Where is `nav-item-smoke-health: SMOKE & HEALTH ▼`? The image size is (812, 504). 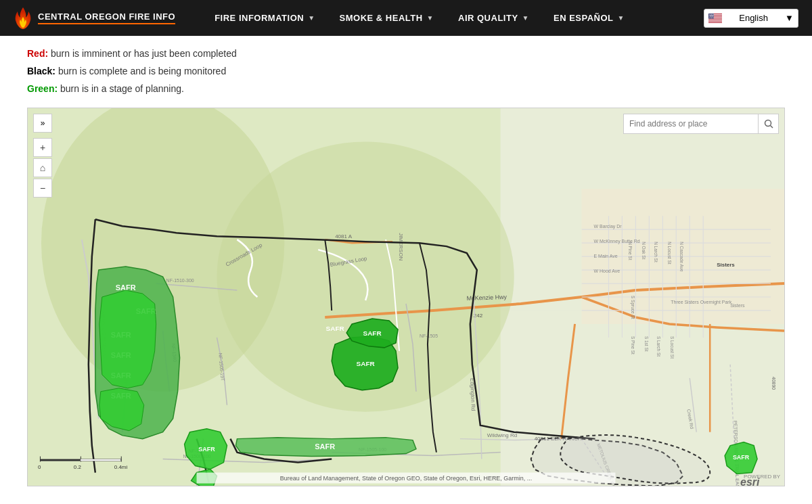 nav-item-smoke-health: SMOKE & HEALTH ▼ is located at coordinates (387, 18).